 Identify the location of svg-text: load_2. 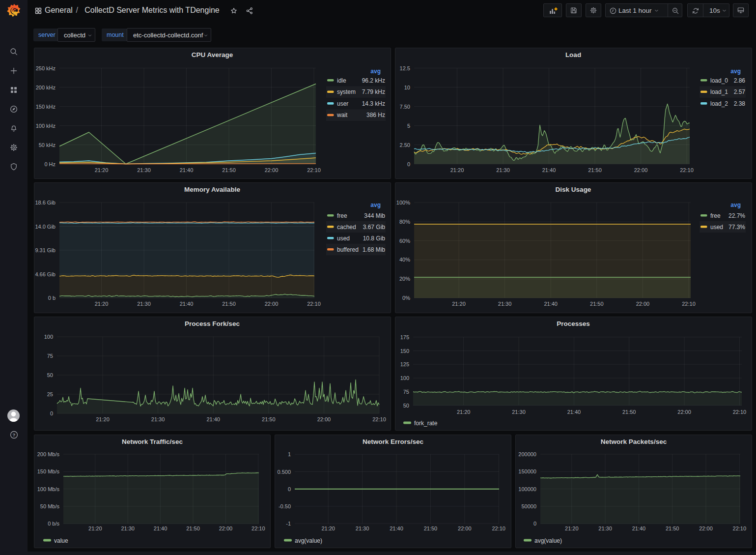
(719, 103).